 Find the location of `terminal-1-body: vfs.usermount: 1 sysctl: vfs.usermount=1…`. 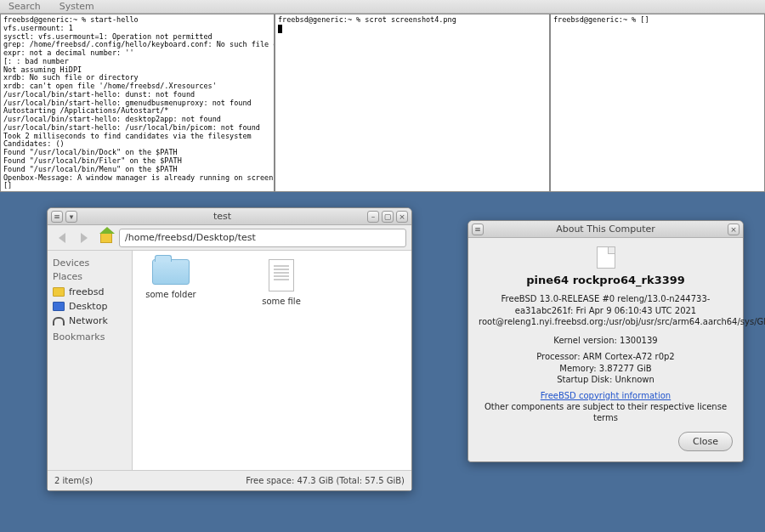

terminal-1-body: vfs.usermount: 1 sysctl: vfs.usermount=1… is located at coordinates (139, 107).